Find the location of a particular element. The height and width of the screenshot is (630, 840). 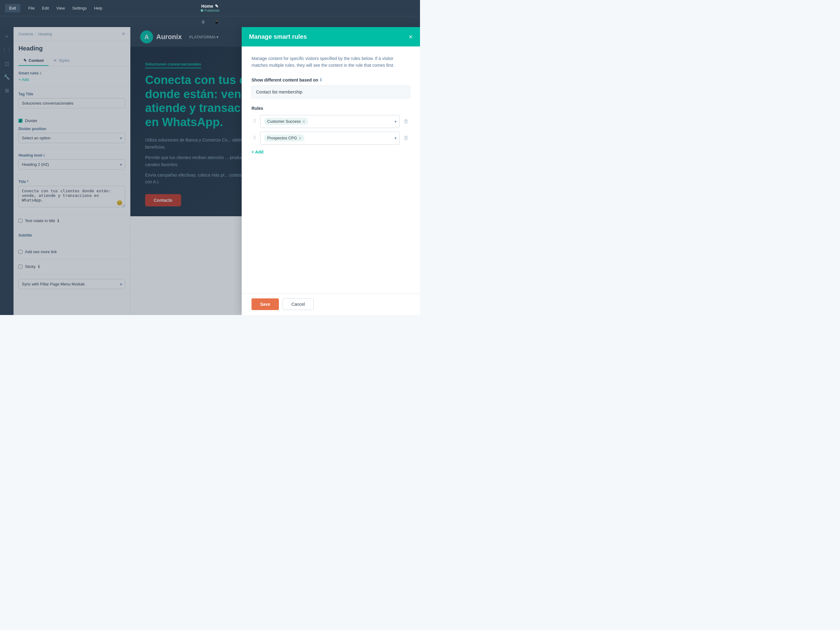

rule-2-tags-field: Prospectos CPG × is located at coordinates (330, 138).